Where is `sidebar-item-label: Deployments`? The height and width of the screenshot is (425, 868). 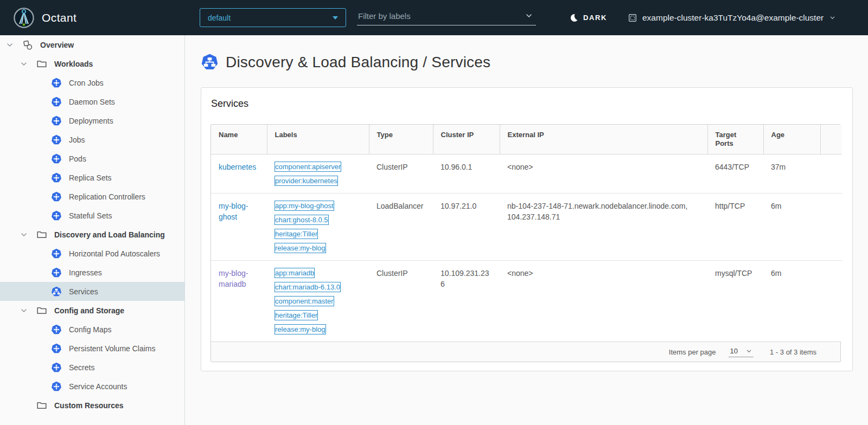 sidebar-item-label: Deployments is located at coordinates (91, 121).